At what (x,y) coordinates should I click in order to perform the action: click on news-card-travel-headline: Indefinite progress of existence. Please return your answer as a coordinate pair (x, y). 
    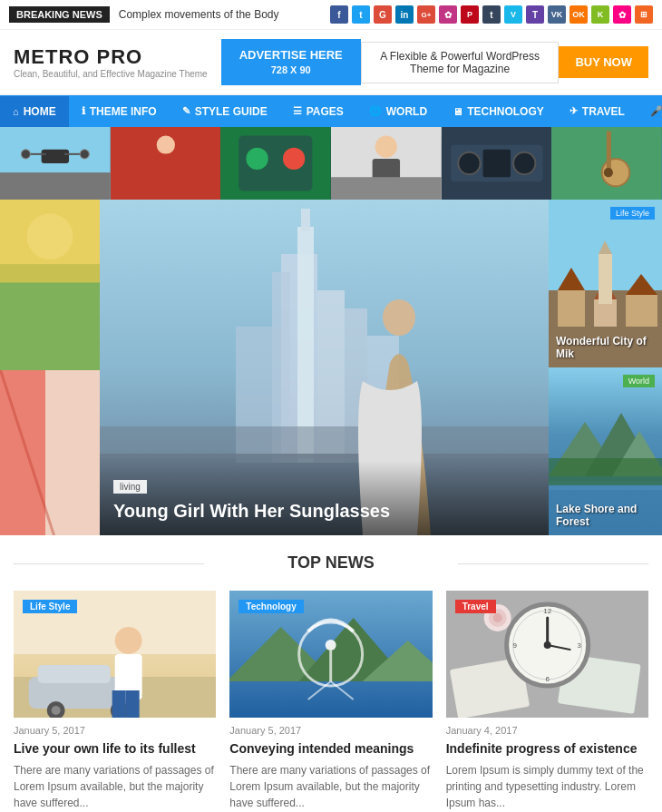
    Looking at the image, I should click on (548, 748).